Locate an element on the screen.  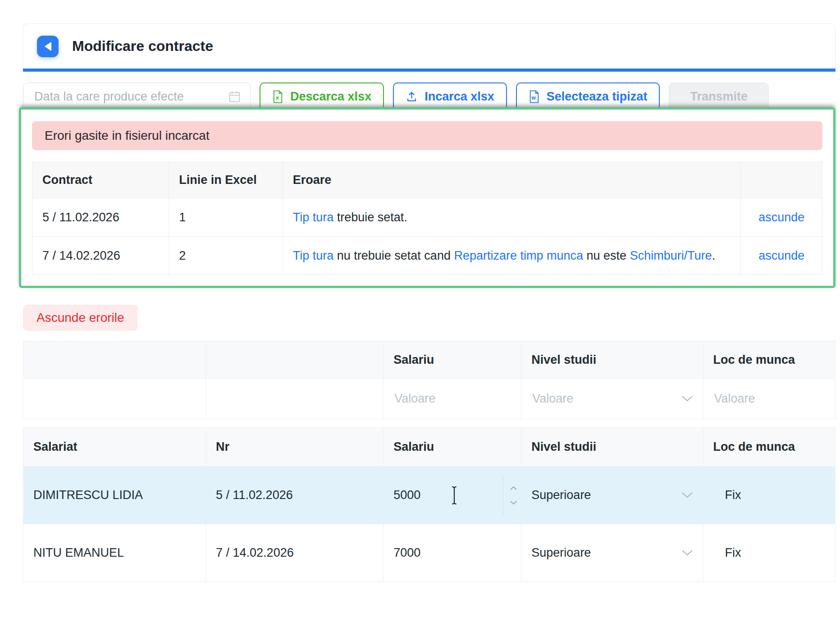
error-excel-line: 1 is located at coordinates (226, 217).